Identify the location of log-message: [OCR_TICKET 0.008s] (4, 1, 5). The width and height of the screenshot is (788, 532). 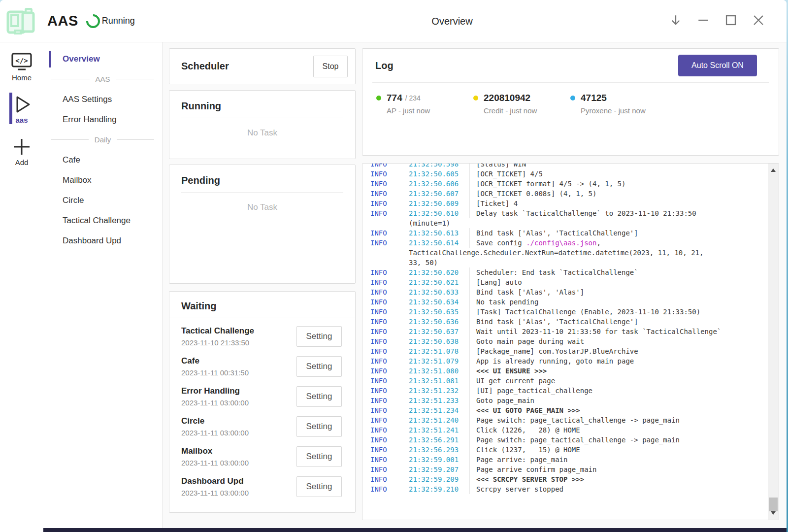
(533, 194).